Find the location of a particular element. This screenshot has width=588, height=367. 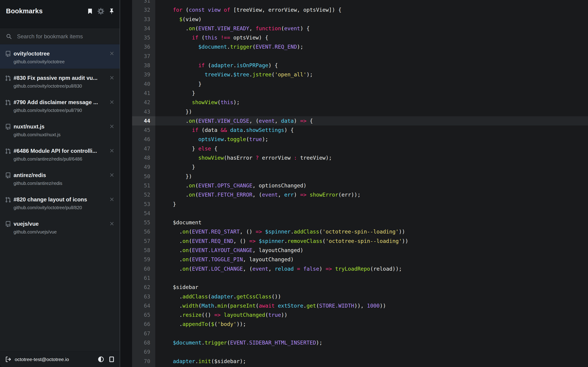

line-number: 31 is located at coordinates (144, 3).